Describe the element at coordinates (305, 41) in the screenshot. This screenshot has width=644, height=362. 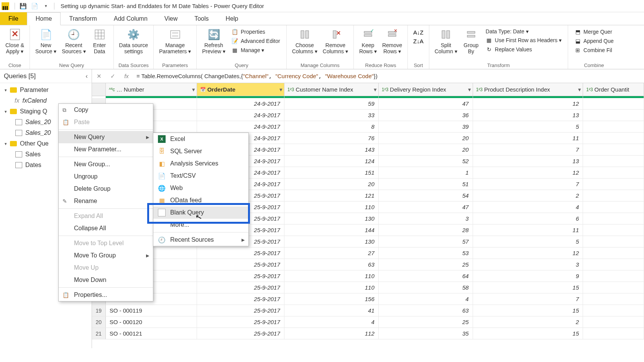
I see `choose-columns-button: Choose Columns ▾` at that location.